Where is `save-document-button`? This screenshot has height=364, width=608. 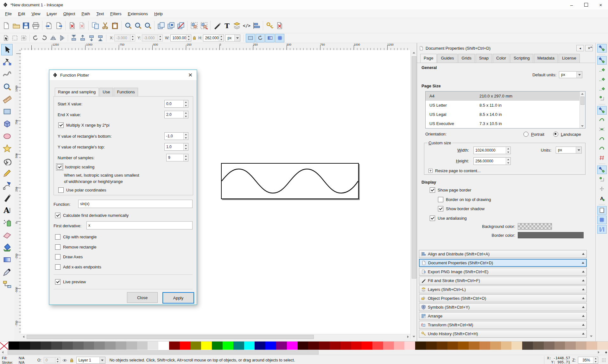
save-document-button is located at coordinates (26, 26).